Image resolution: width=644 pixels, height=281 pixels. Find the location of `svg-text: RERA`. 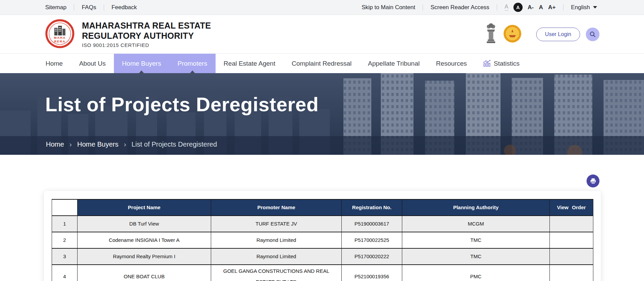

svg-text: RERA is located at coordinates (60, 41).